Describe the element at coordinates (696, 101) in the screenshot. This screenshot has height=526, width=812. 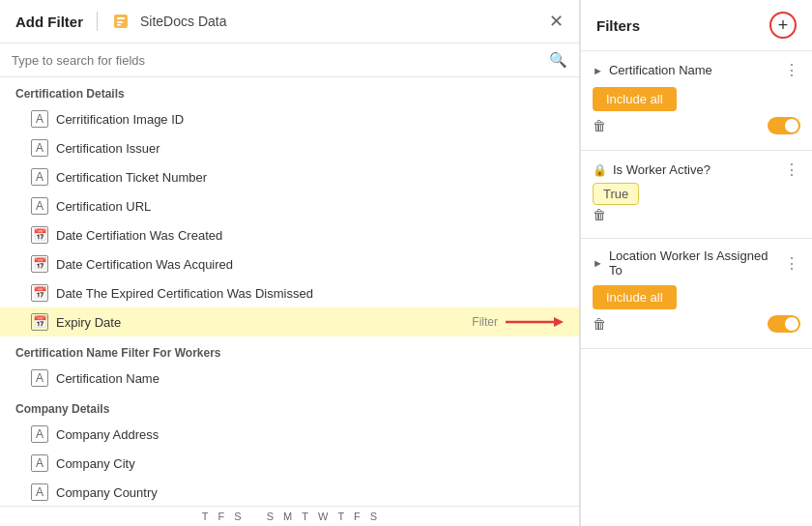
I see `filter-section-cert-name: ► Certification Name ⋮ Include all 🗑` at that location.